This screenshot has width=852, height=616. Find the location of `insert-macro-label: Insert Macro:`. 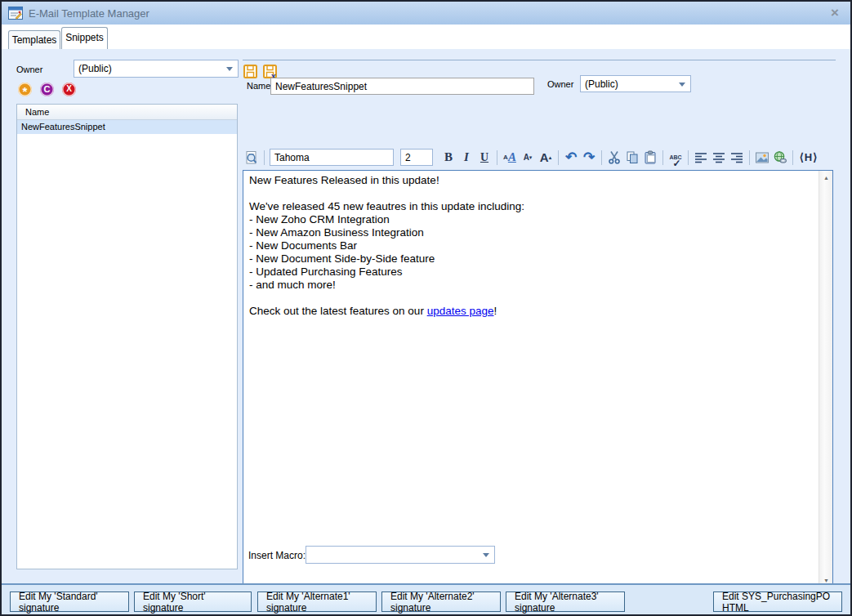

insert-macro-label: Insert Macro: is located at coordinates (277, 556).